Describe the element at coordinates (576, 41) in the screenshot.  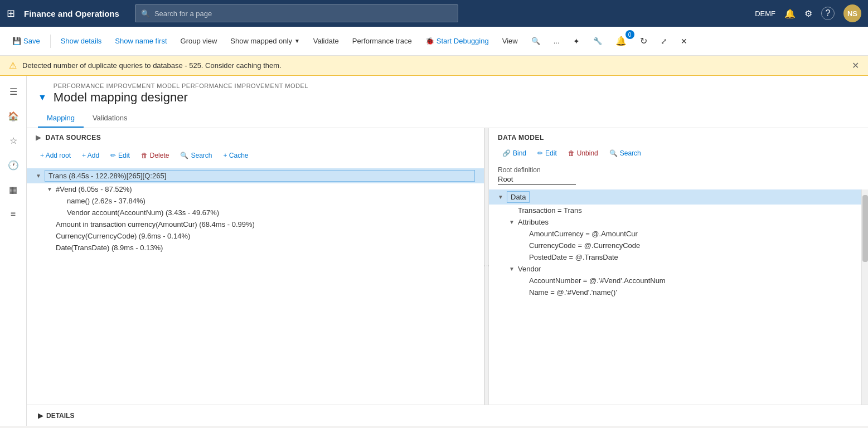
I see `pin-button: ✦` at that location.